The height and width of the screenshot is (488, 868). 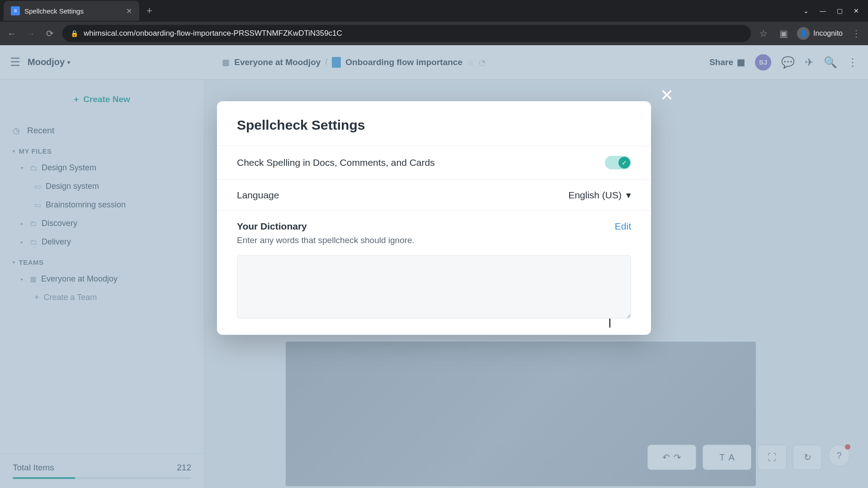 What do you see at coordinates (71, 11) in the screenshot?
I see `browser-tab: ≡ Spellcheck Settings ✕` at bounding box center [71, 11].